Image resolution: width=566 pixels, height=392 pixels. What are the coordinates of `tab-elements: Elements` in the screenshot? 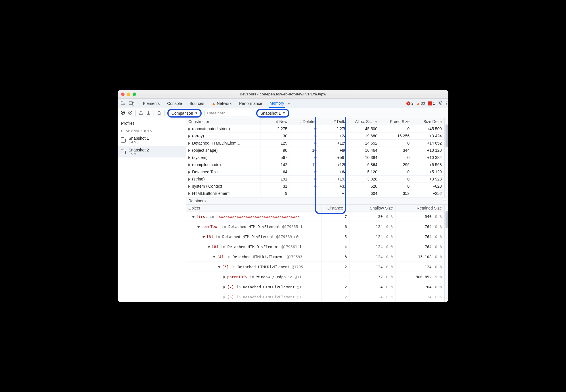 It's located at (151, 103).